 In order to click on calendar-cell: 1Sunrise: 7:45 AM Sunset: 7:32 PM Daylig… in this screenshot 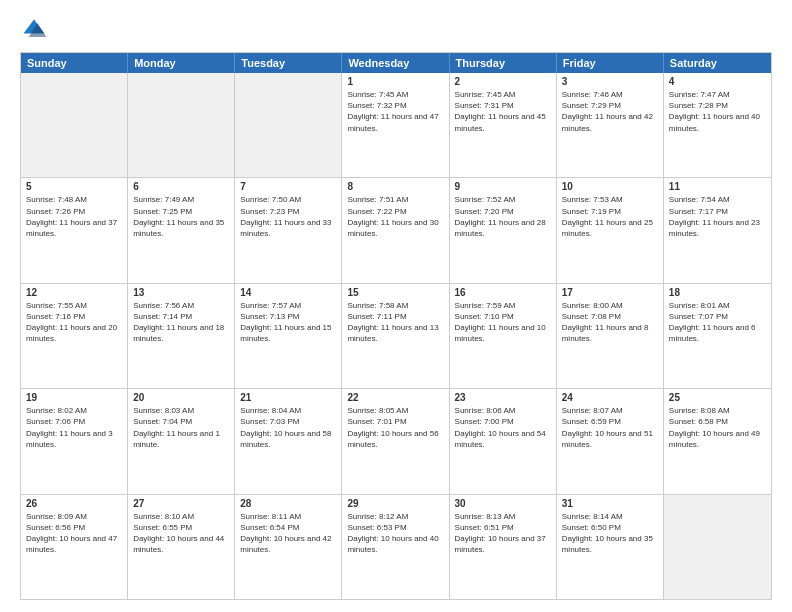, I will do `click(396, 125)`.